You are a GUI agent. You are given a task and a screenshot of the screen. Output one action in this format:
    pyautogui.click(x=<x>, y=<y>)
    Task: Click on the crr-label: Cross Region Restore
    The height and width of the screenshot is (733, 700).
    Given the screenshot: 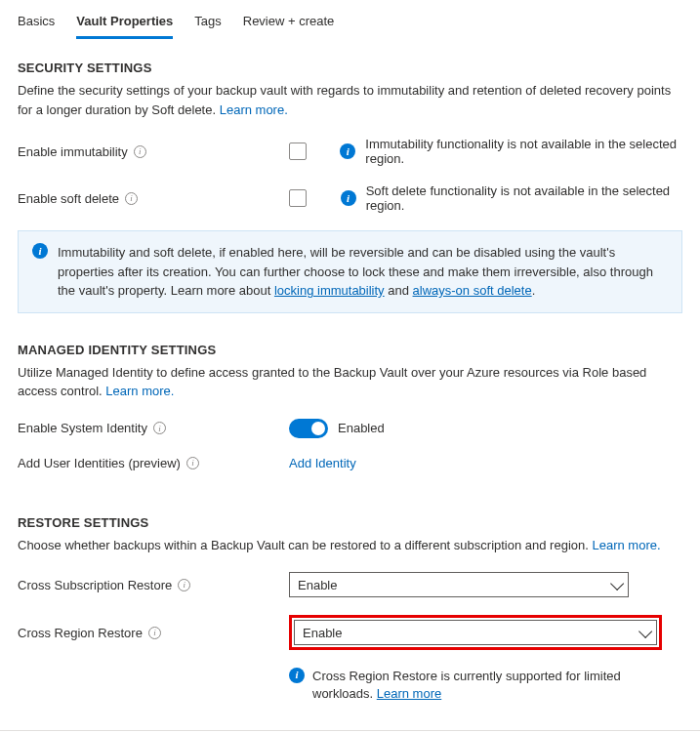 What is the action you would take?
    pyautogui.click(x=80, y=632)
    